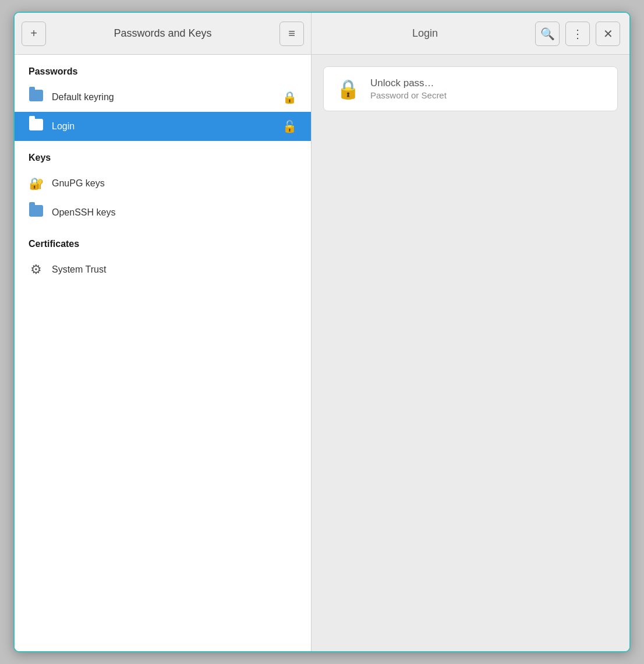  What do you see at coordinates (290, 126) in the screenshot?
I see `lock-icon-active: 🔓` at bounding box center [290, 126].